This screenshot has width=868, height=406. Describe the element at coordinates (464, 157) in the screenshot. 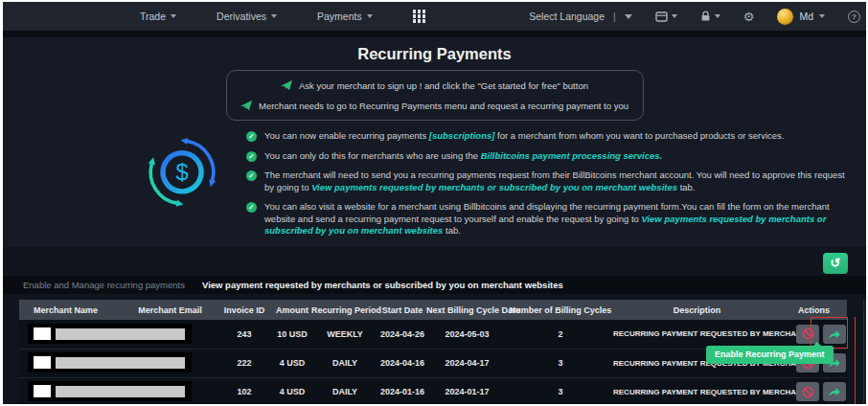

I see `feature-text: You can only do this for merchants who a…` at that location.